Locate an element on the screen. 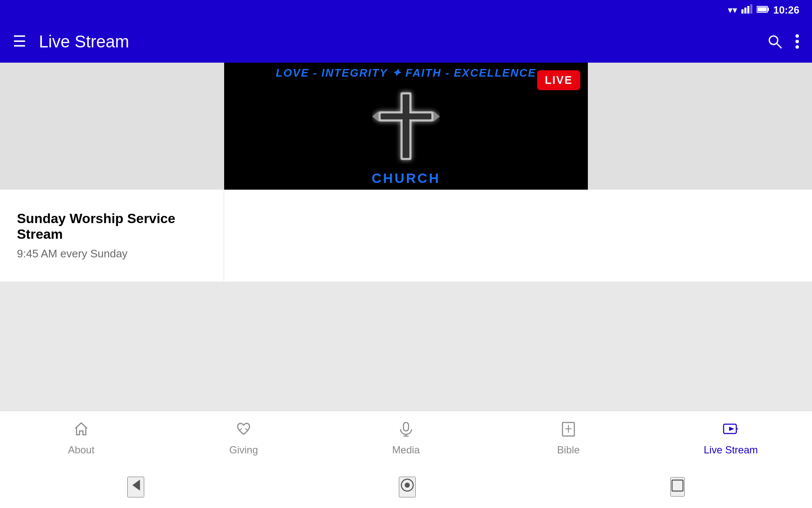  live-badge: LIVE is located at coordinates (559, 80).